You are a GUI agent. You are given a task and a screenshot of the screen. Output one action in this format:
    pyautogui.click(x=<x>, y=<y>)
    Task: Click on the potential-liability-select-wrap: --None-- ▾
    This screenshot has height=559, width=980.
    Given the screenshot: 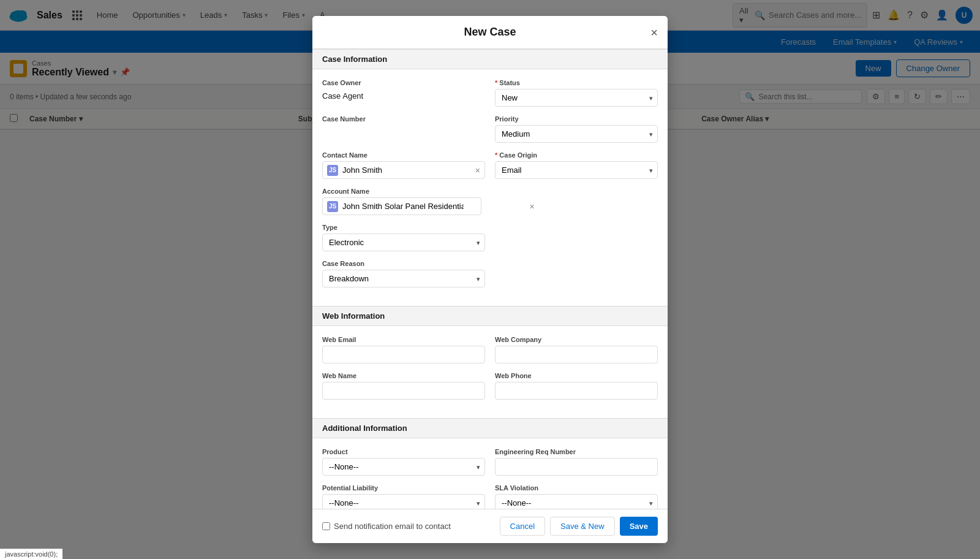 What is the action you would take?
    pyautogui.click(x=404, y=501)
    